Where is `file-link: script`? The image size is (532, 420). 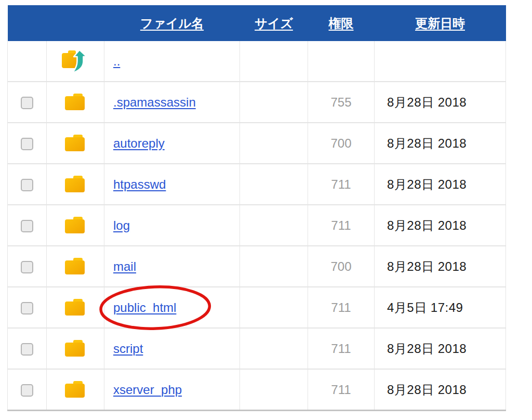
file-link: script is located at coordinates (128, 348).